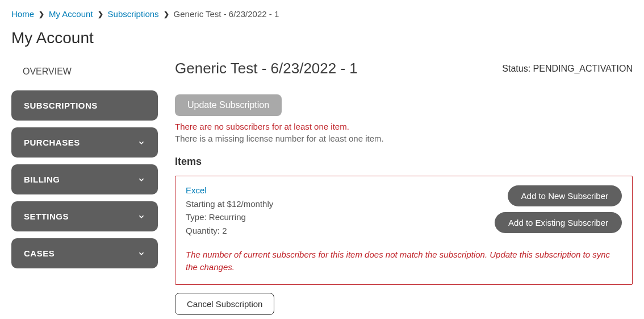  What do you see at coordinates (85, 216) in the screenshot?
I see `sidebar-item-settings: SETTINGS` at bounding box center [85, 216].